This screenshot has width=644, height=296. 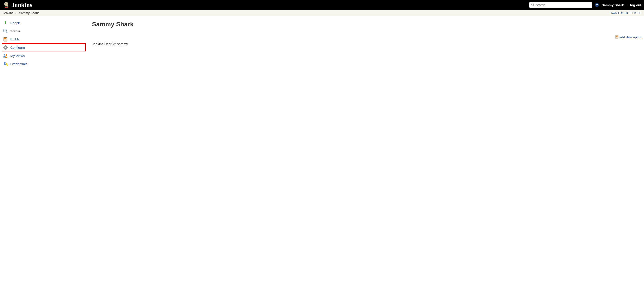 What do you see at coordinates (631, 37) in the screenshot?
I see `add-description-link: add description` at bounding box center [631, 37].